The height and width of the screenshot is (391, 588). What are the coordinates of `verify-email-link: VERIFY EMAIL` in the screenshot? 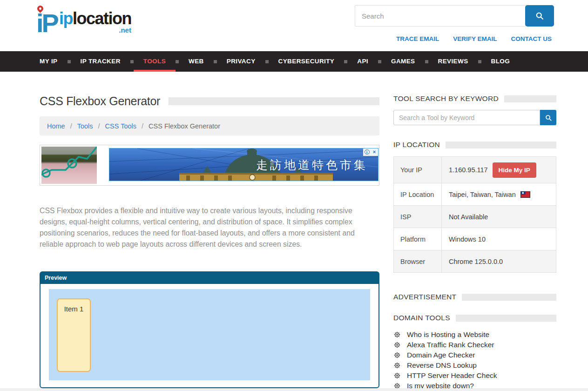 It's located at (475, 39).